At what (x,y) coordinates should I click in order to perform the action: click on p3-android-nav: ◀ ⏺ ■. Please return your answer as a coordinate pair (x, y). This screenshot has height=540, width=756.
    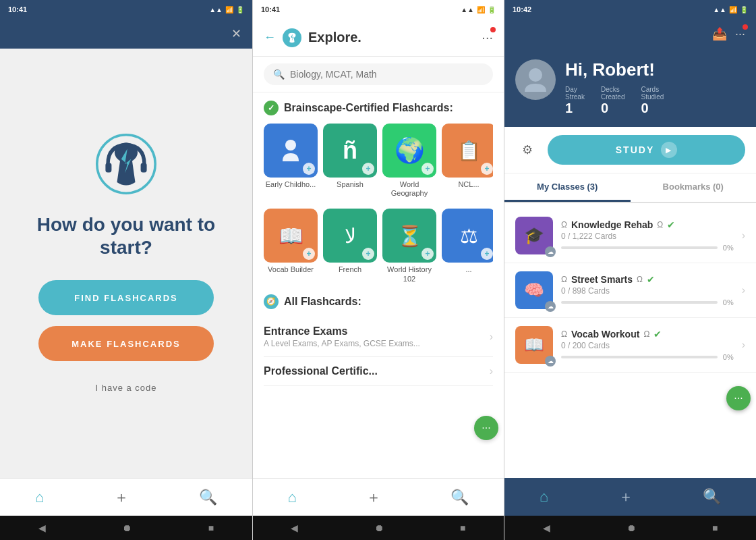
    Looking at the image, I should click on (630, 528).